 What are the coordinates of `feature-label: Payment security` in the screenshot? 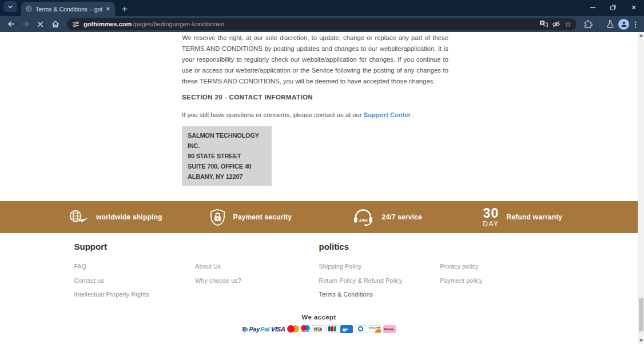 It's located at (262, 217).